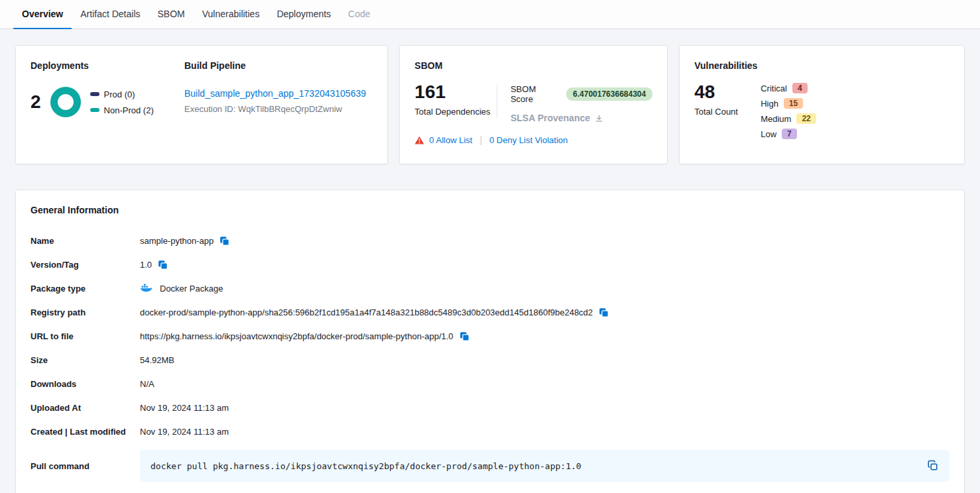 This screenshot has width=980, height=493. I want to click on severity-label-medium: Medium, so click(776, 119).